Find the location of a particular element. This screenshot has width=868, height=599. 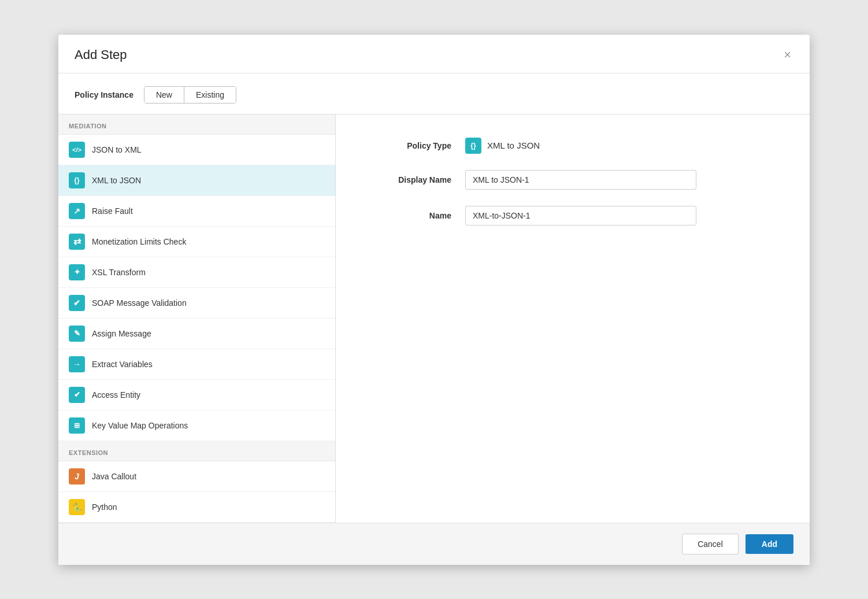

list-item-label: XML to JSON is located at coordinates (117, 180).